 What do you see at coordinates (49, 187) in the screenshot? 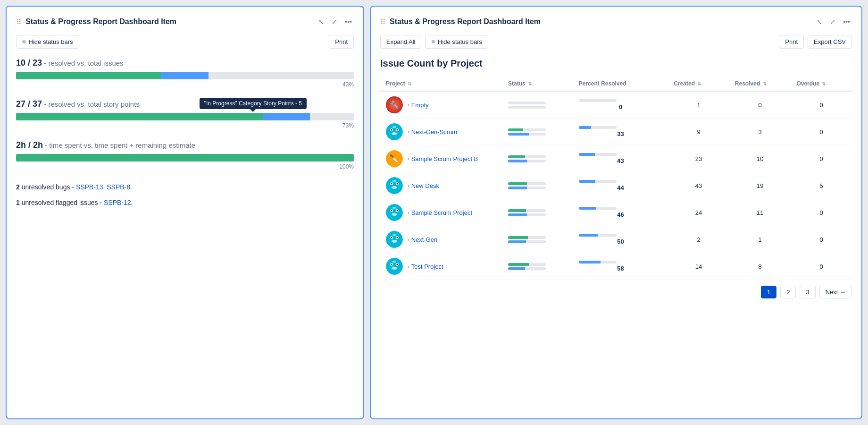
I see `bugs-label: unresolved bugs -` at bounding box center [49, 187].